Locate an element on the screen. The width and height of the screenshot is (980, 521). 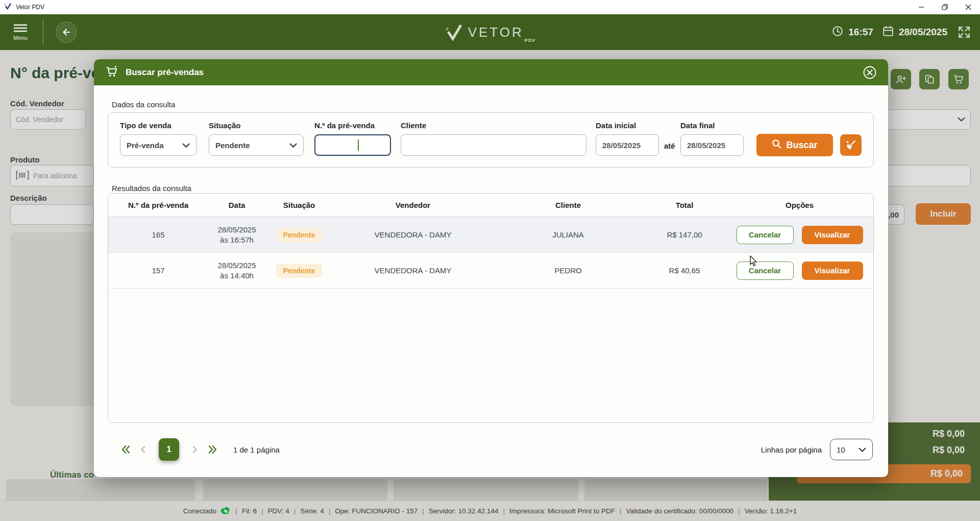
table-row: 165 28/05/2025às 16:57h Pendente VENDEDO… is located at coordinates (491, 235).